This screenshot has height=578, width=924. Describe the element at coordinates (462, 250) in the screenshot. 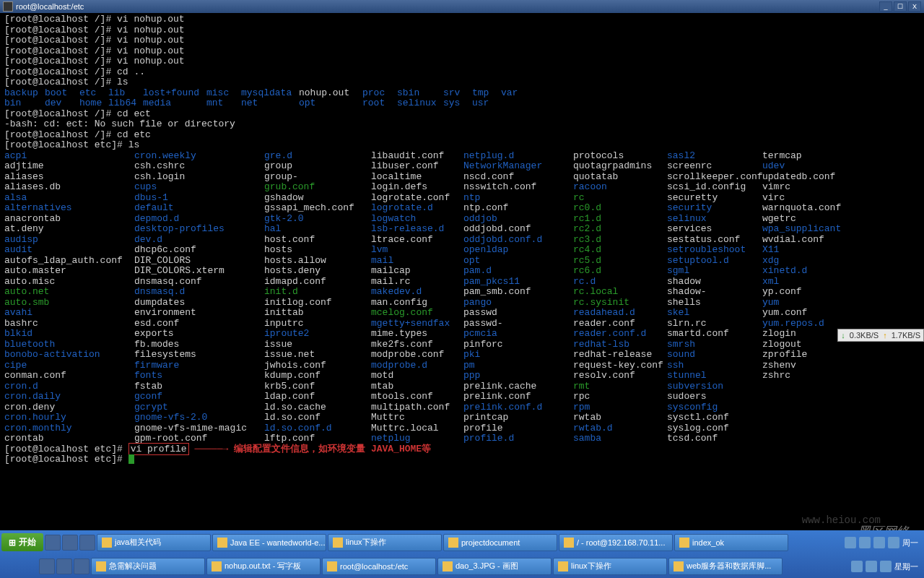

I see `ls-row: auditdhcp6c.confhostslvmopenldaprc4.dset…` at that location.